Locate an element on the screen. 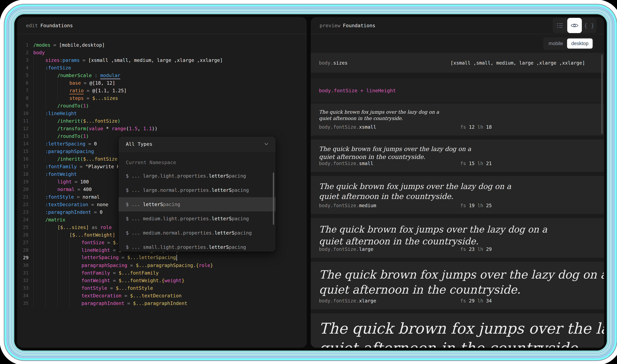 The width and height of the screenshot is (617, 364). code-line: 10:lineHeight is located at coordinates (162, 113).